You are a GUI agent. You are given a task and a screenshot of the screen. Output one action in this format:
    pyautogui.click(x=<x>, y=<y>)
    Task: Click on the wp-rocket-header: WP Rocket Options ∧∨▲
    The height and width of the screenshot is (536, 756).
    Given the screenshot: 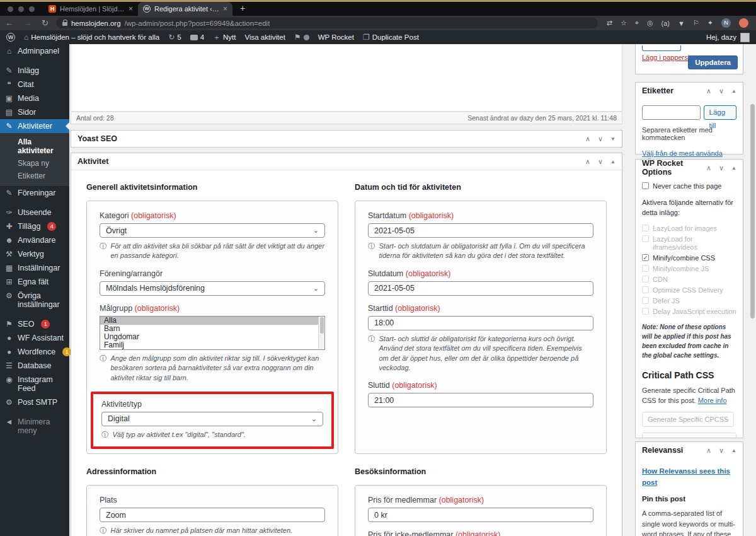 What is the action you would take?
    pyautogui.click(x=689, y=168)
    